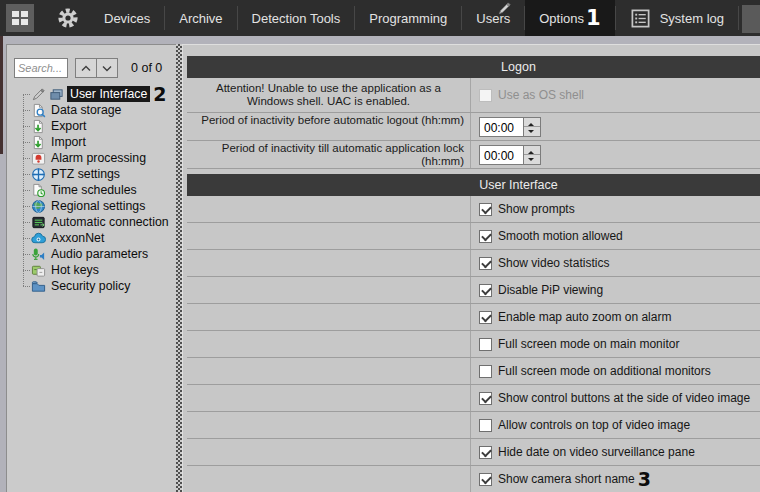 Image resolution: width=760 pixels, height=492 pixels. What do you see at coordinates (474, 127) in the screenshot?
I see `auto-logout-row: Period of inactivity before automatic lo…` at bounding box center [474, 127].